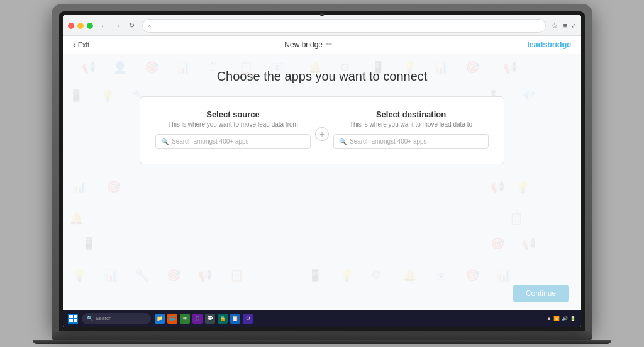 This screenshot has width=644, height=347. I want to click on sources-row: Select source This is where you want to …, so click(322, 129).